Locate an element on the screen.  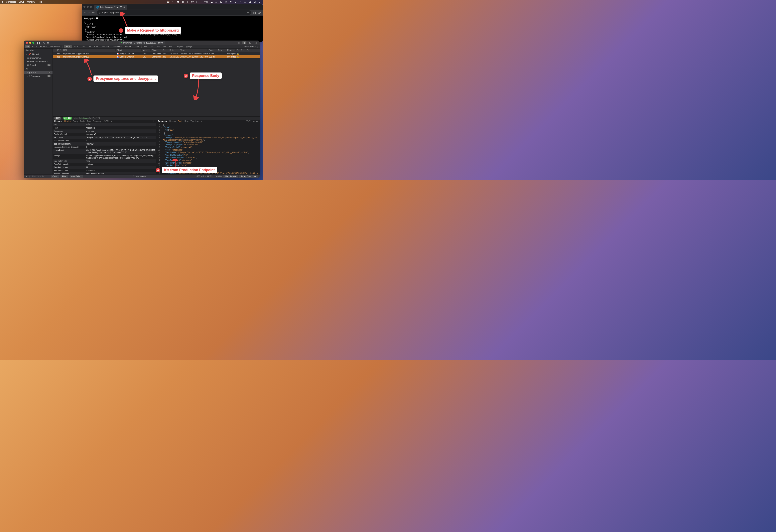
th-method: Method is located at coordinates (146, 50).